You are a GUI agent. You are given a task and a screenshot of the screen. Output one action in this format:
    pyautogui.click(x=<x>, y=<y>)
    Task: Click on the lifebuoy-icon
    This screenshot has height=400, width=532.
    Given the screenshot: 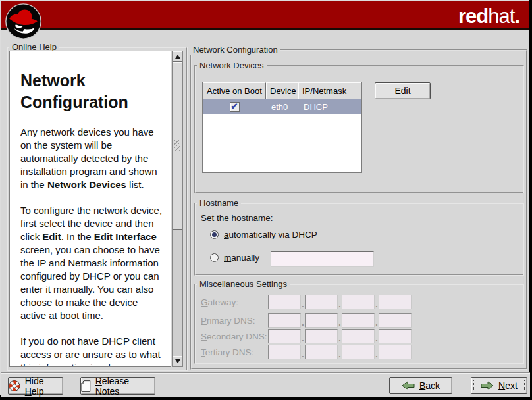 What is the action you would take?
    pyautogui.click(x=14, y=386)
    